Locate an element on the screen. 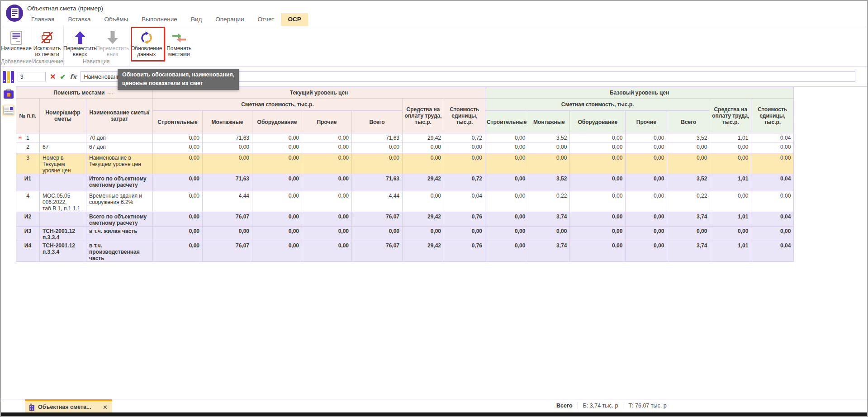  value-cell-6: 0,76 is located at coordinates (465, 219).